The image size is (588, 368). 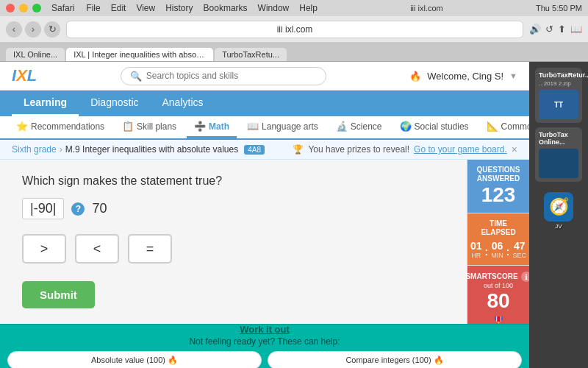 What do you see at coordinates (37, 8) in the screenshot?
I see `maximize-dot` at bounding box center [37, 8].